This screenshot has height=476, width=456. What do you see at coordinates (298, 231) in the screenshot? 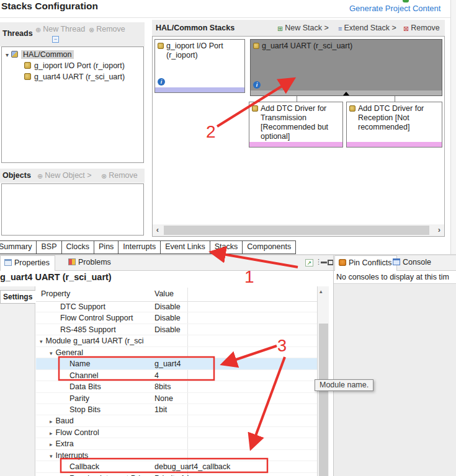
I see `canvas-hscrollbar: ‹ ›` at bounding box center [298, 231].